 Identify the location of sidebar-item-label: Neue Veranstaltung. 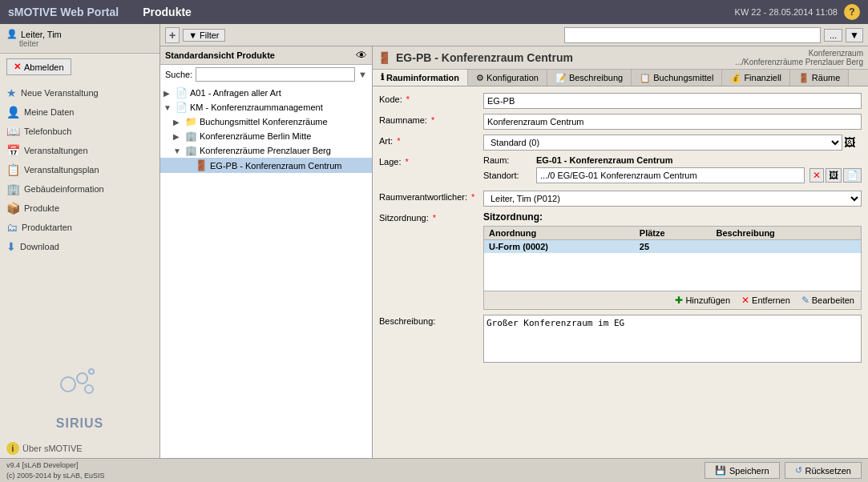
(59, 93).